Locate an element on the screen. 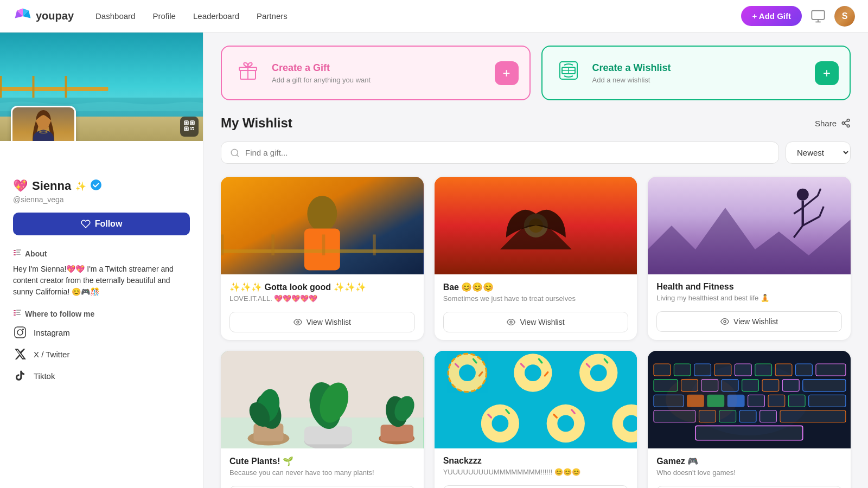 The width and height of the screenshot is (868, 488). filter-select: Newest Oldest Popular is located at coordinates (818, 153).